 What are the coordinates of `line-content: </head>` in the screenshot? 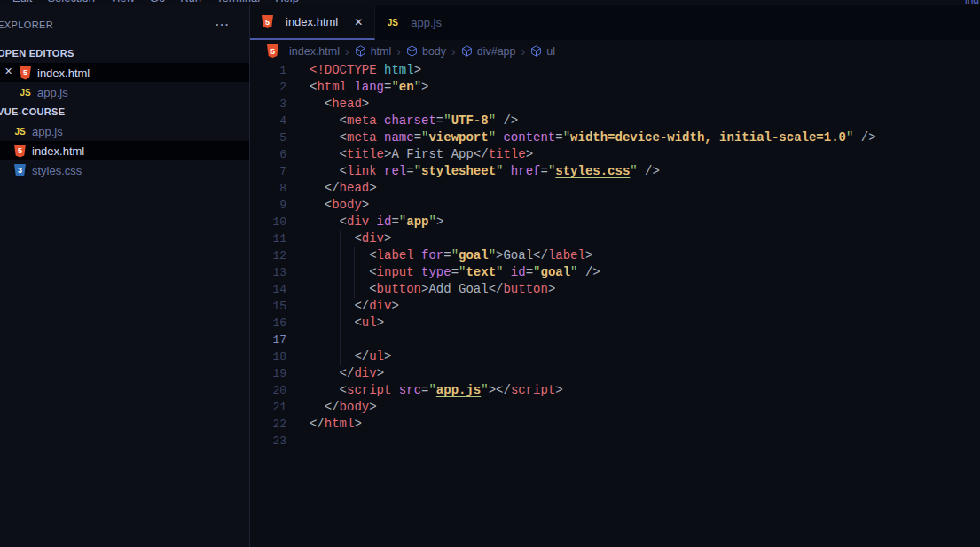 It's located at (645, 188).